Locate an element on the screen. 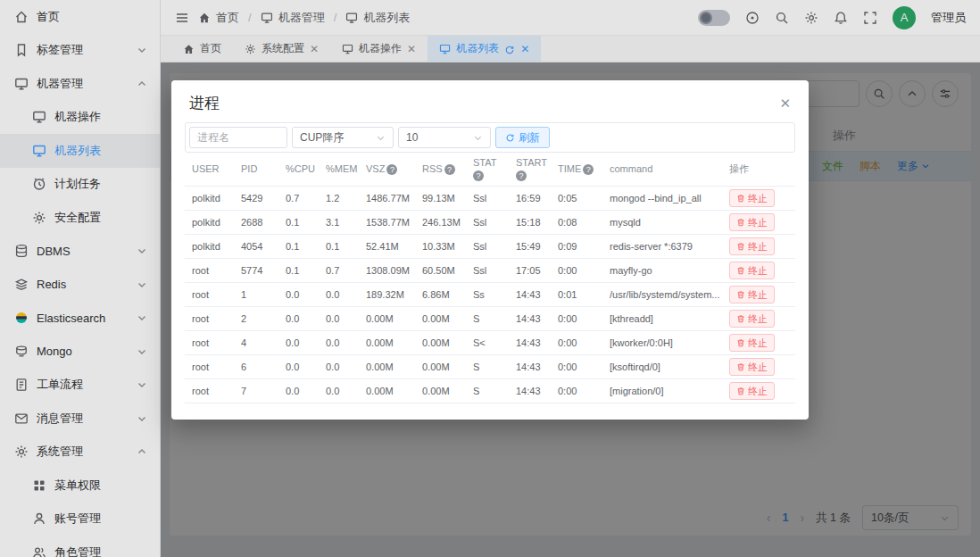 This screenshot has height=557, width=980. sidebar-item-tags: 标签管理 is located at coordinates (80, 51).